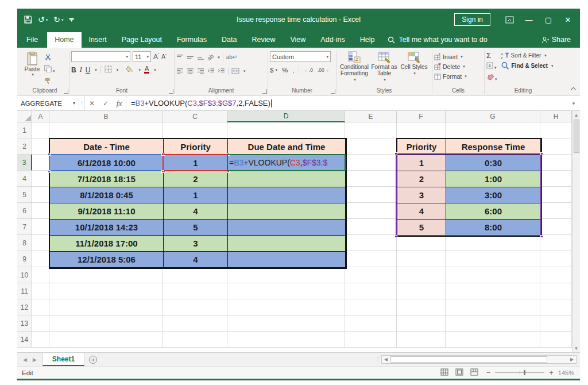  What do you see at coordinates (25, 360) in the screenshot?
I see `sheet-nav-prev-icon: ◀` at bounding box center [25, 360].